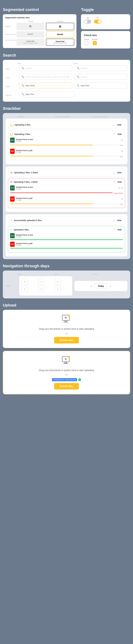 The width and height of the screenshot is (133, 644). Describe the element at coordinates (60, 42) in the screenshot. I see `seg-guest-selected: Guest link Does not require login` at that location.